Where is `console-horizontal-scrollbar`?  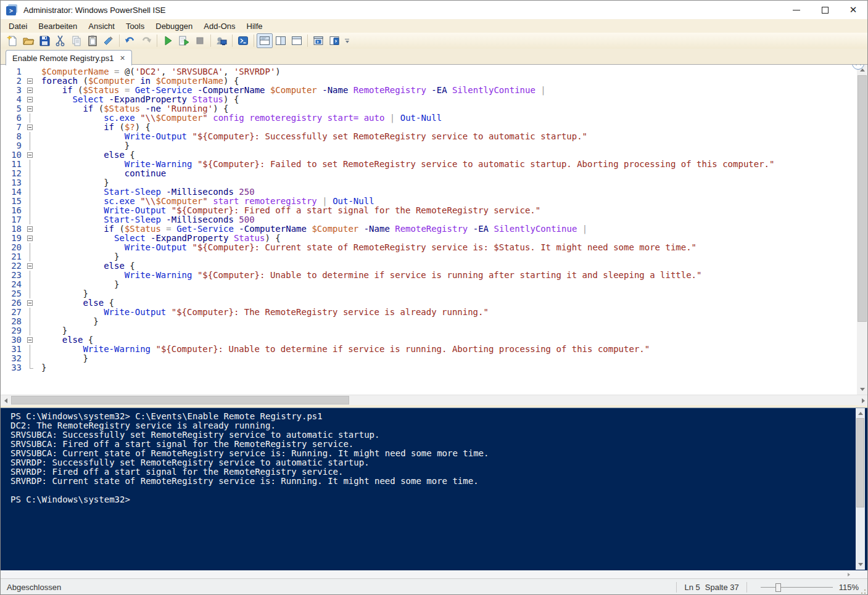
console-horizontal-scrollbar is located at coordinates (434, 575).